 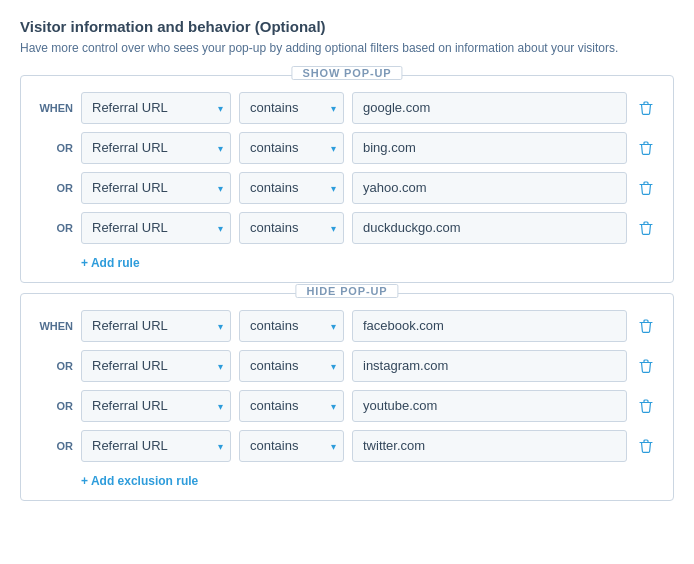 I want to click on add-show-rule-button: + Add rule, so click(x=88, y=261).